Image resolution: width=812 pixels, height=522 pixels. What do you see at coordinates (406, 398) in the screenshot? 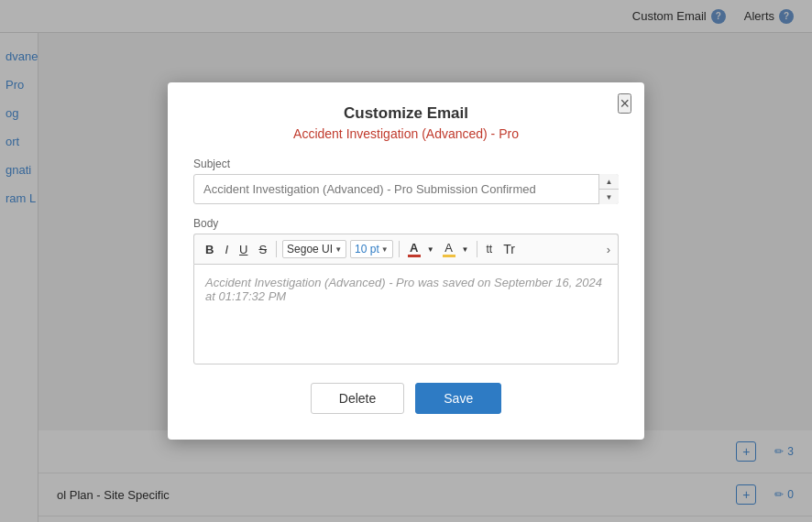
I see `modal-actions: Delete Save` at bounding box center [406, 398].